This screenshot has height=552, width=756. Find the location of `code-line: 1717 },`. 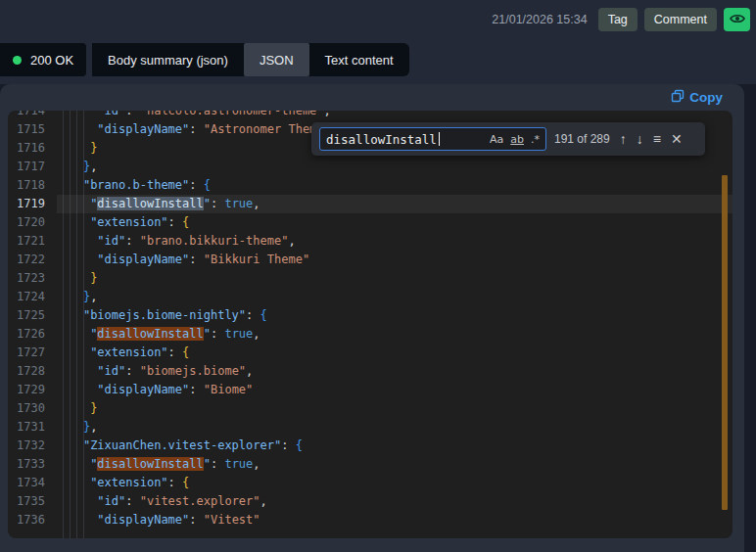

code-line: 1717 }, is located at coordinates (370, 166).